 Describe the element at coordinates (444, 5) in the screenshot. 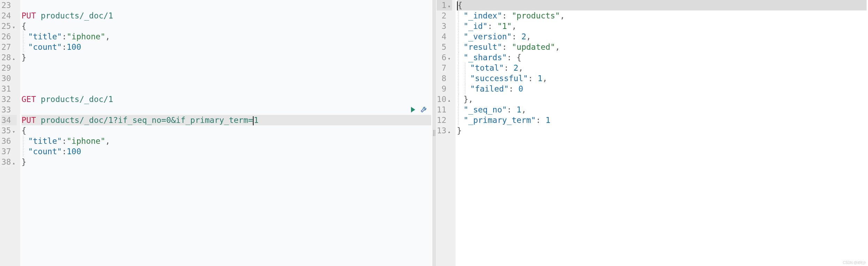

I see `gutter-line: 1▾` at that location.